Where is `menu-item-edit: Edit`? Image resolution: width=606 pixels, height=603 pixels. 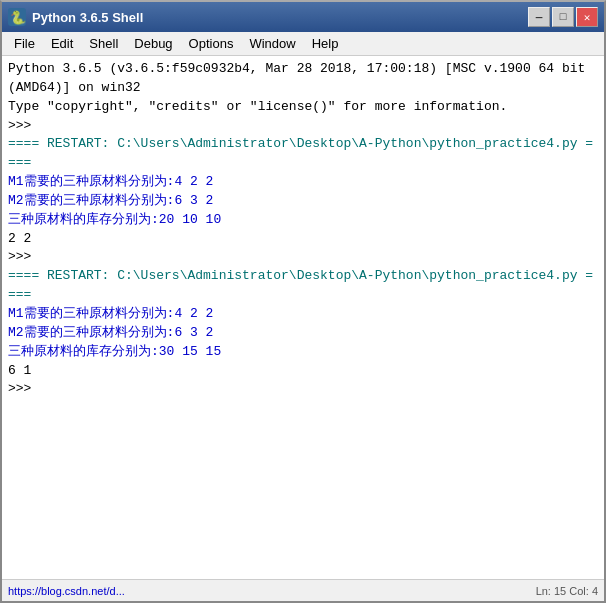
menu-item-edit: Edit is located at coordinates (62, 44).